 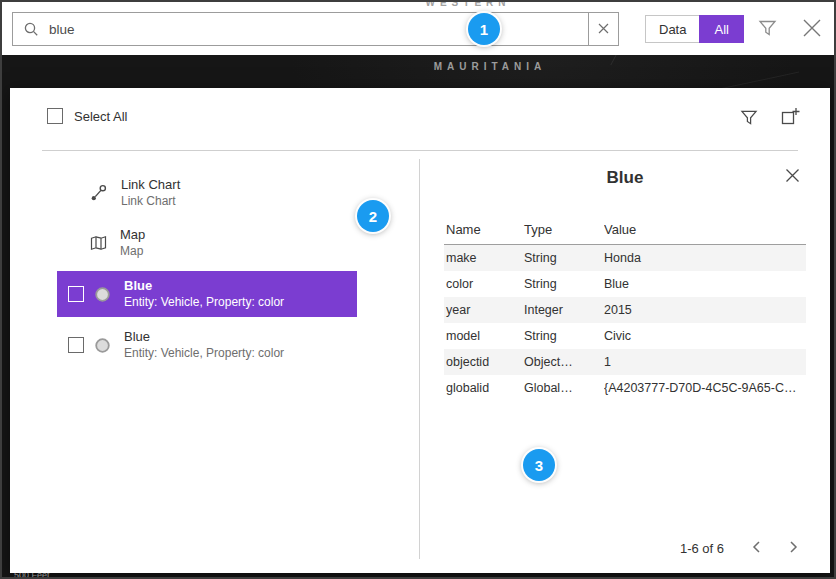 I want to click on pagination-label: 1-6 of 6, so click(x=702, y=548).